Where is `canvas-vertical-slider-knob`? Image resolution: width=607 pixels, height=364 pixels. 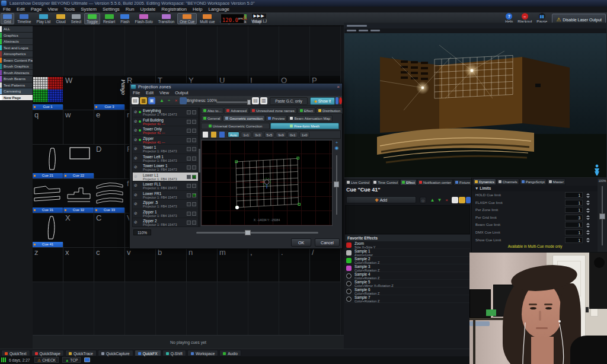 canvas-vertical-slider-knob is located at coordinates (337, 184).